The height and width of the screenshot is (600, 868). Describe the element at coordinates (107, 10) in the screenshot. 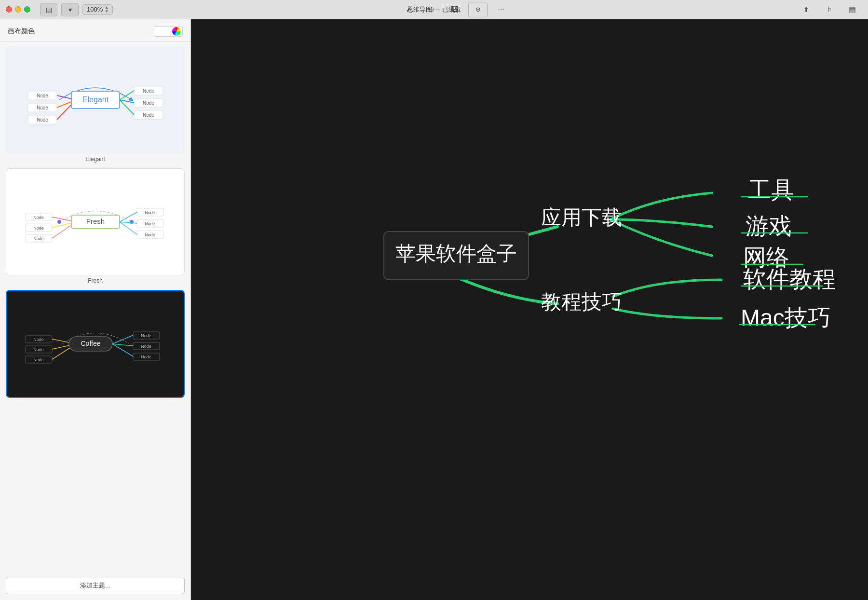

I see `zoom-arrows: ▲ ▼` at that location.